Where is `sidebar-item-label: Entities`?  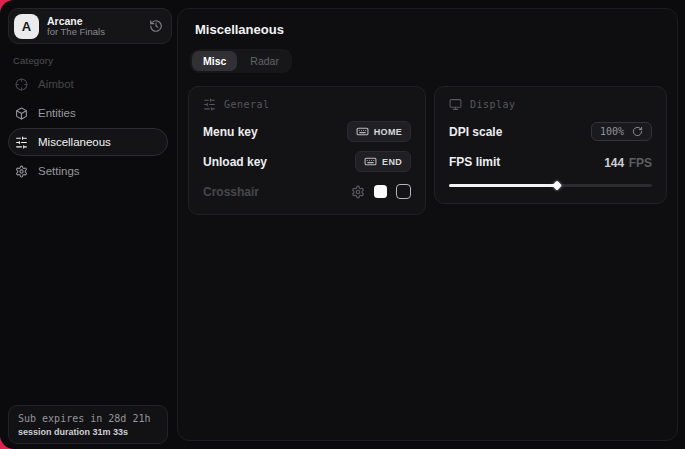 sidebar-item-label: Entities is located at coordinates (57, 113).